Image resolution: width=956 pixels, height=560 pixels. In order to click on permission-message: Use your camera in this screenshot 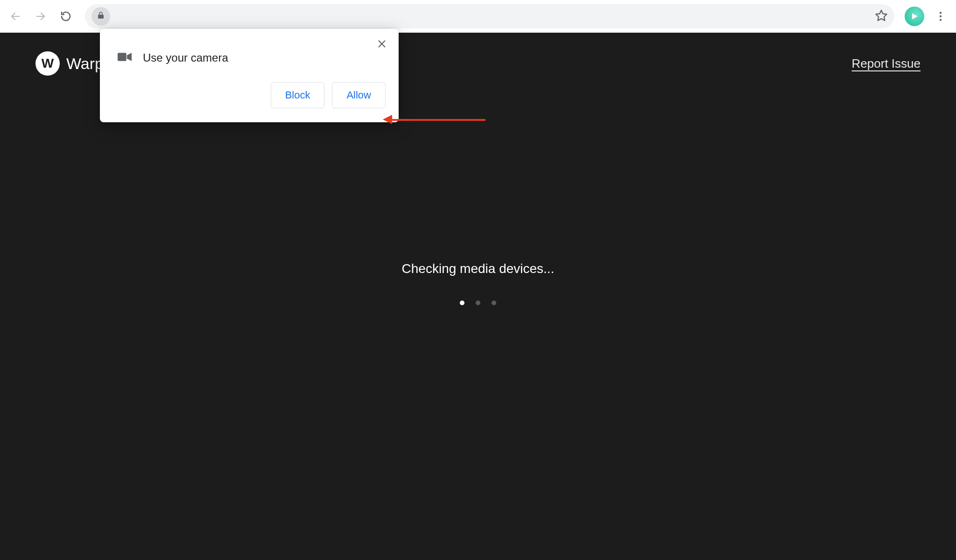, I will do `click(186, 58)`.